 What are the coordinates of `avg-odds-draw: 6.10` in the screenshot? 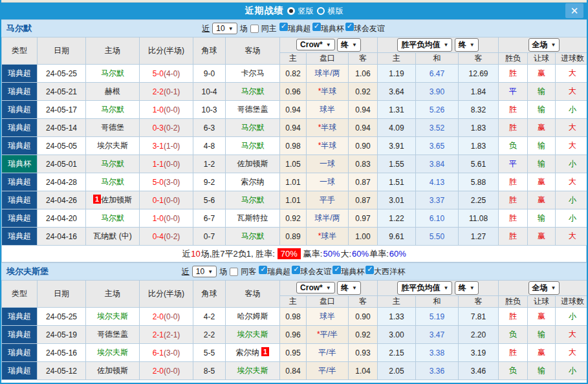 It's located at (437, 219).